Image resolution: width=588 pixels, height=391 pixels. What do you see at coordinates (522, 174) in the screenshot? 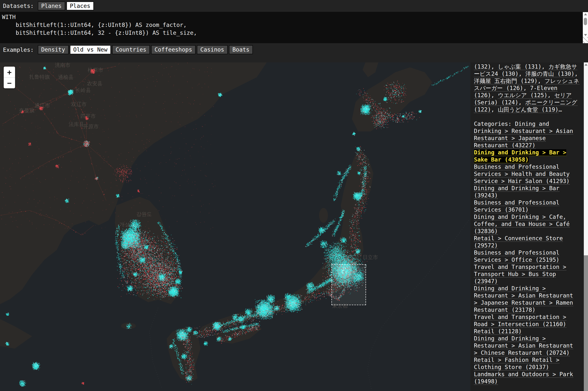
I see `category-link: Business and Professional Services > Hea…` at bounding box center [522, 174].